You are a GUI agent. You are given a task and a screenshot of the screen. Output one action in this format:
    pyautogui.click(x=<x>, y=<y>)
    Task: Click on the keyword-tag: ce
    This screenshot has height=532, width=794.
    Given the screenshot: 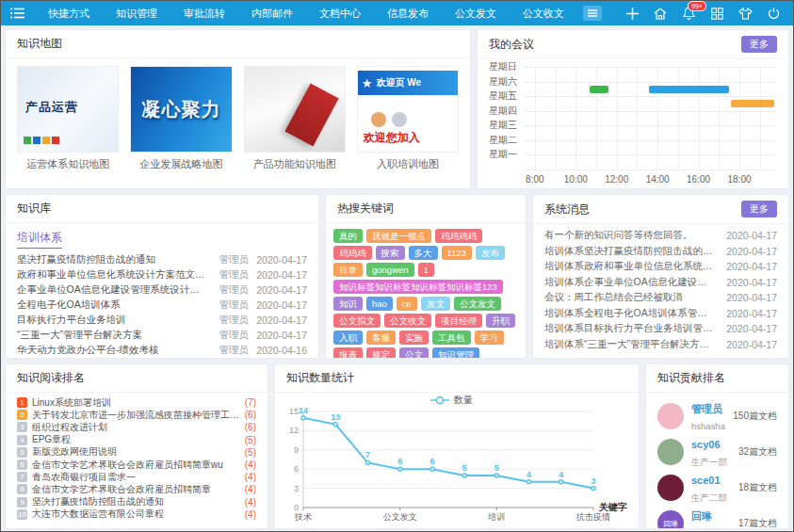 What is the action you would take?
    pyautogui.click(x=407, y=303)
    